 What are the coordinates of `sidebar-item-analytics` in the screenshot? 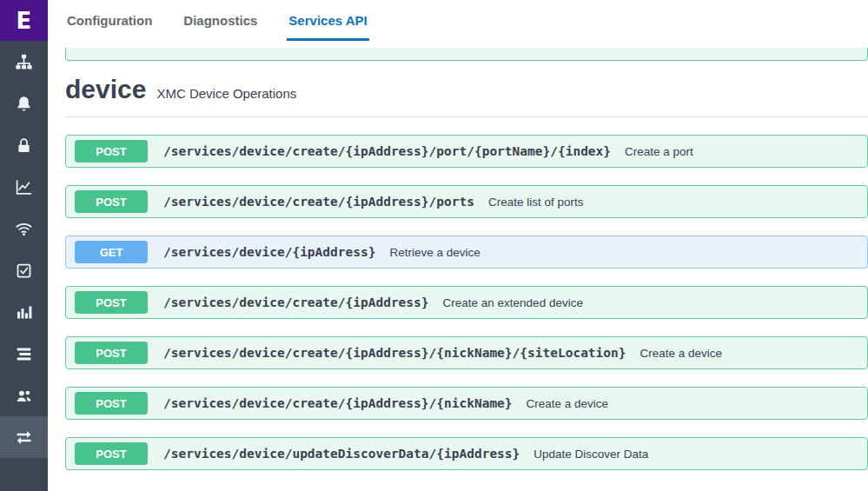 It's located at (24, 187).